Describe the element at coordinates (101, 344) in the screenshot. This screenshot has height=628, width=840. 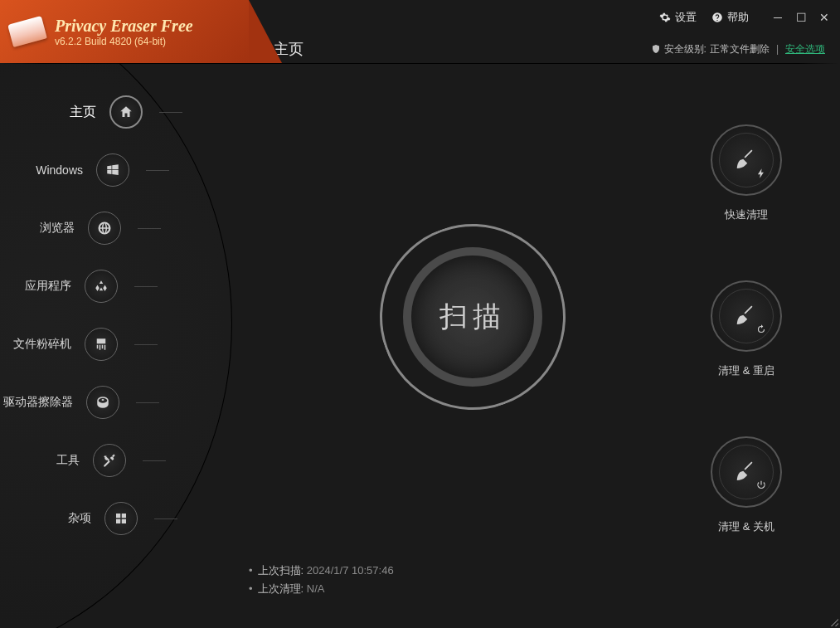
I see `shredder-icon` at that location.